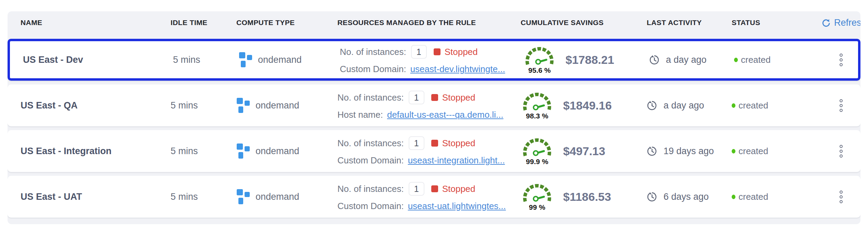 Image resolution: width=868 pixels, height=230 pixels. Describe the element at coordinates (429, 23) in the screenshot. I see `column-header-resources: RESOURCES MANAGED BY THE RULE` at that location.